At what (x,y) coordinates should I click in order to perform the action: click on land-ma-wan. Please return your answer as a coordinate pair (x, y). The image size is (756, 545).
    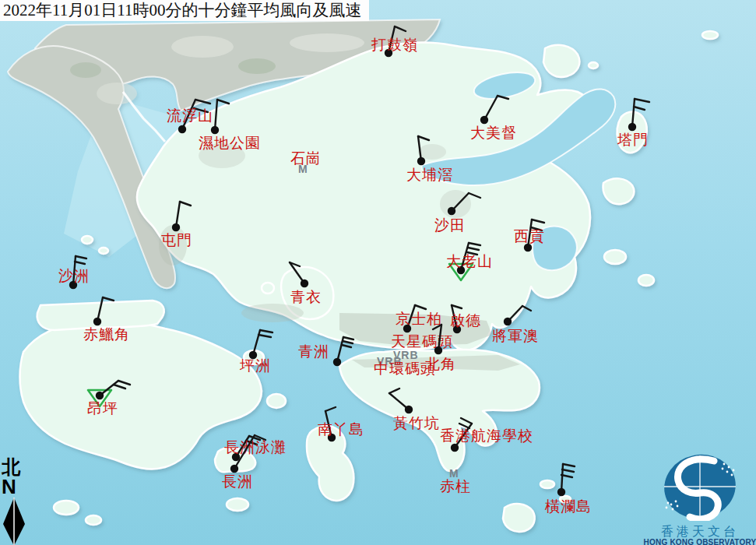
    Looking at the image, I should click on (268, 288).